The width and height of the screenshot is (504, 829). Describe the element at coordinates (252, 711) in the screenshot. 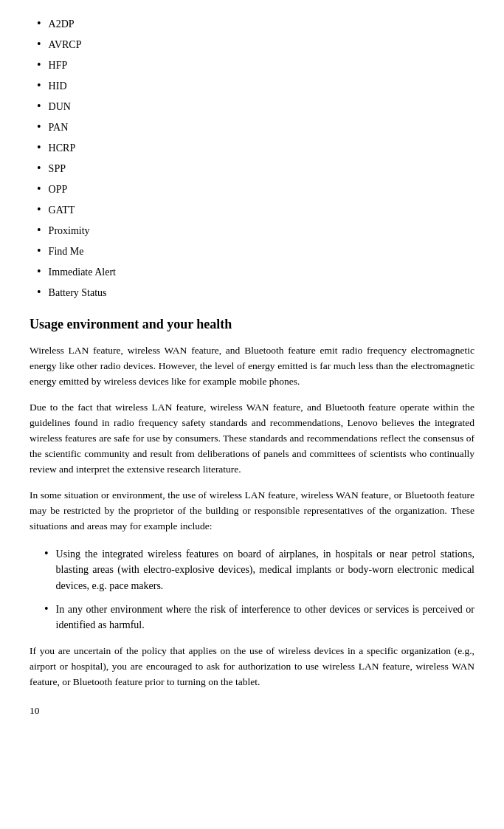

I see `page-number: 10` at that location.